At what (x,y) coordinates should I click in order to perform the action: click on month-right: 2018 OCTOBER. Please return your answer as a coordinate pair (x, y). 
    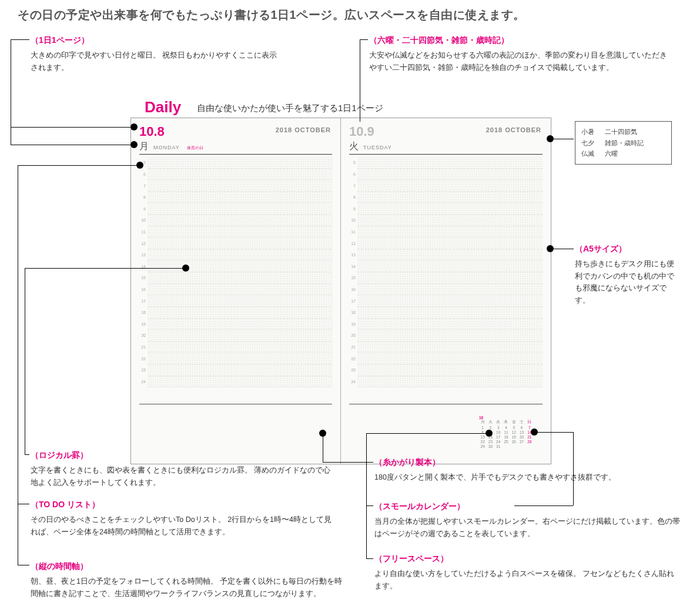
    Looking at the image, I should click on (514, 130).